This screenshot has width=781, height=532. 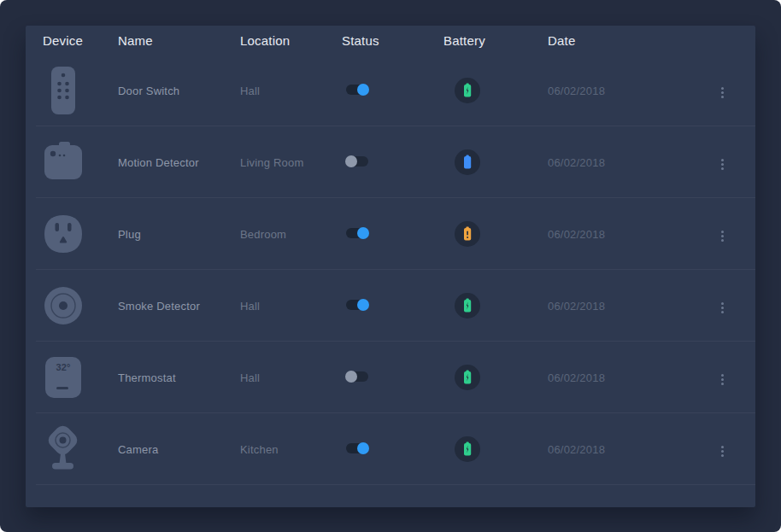 What do you see at coordinates (179, 377) in the screenshot?
I see `device-name: Thermostat` at bounding box center [179, 377].